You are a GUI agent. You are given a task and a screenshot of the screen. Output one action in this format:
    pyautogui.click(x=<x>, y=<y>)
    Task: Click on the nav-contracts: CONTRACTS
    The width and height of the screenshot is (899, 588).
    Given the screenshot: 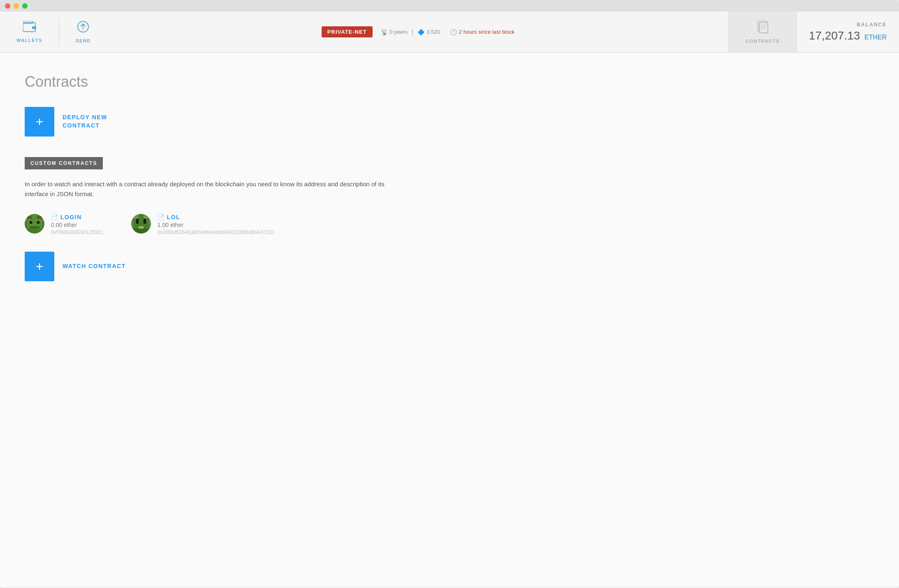 What is the action you would take?
    pyautogui.click(x=762, y=32)
    